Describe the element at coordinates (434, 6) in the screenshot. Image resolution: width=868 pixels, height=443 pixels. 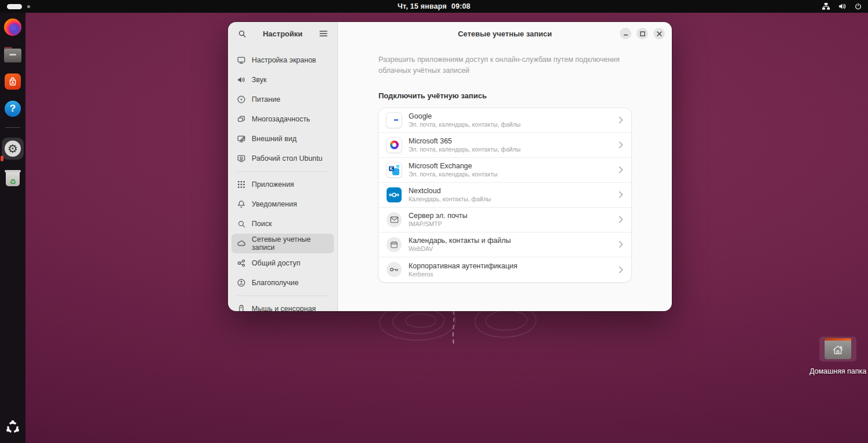
I see `top-bar: Чт, 15 января 09:08` at that location.